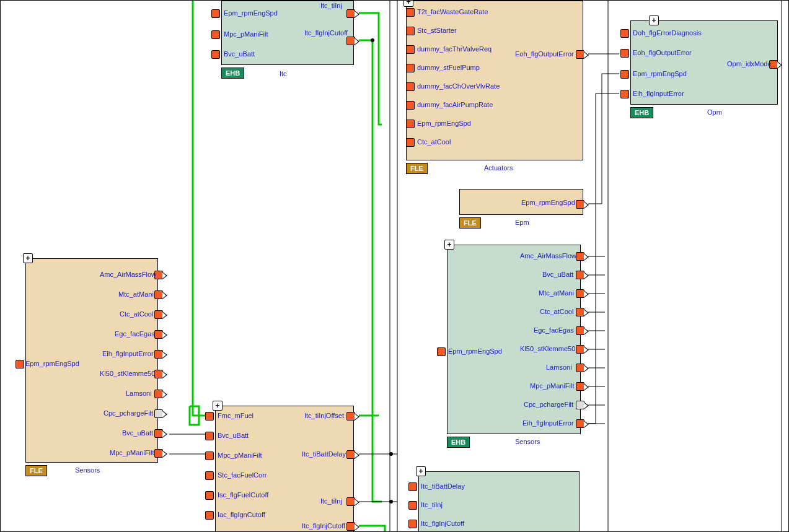  I want to click on label-opm: Opm, so click(715, 112).